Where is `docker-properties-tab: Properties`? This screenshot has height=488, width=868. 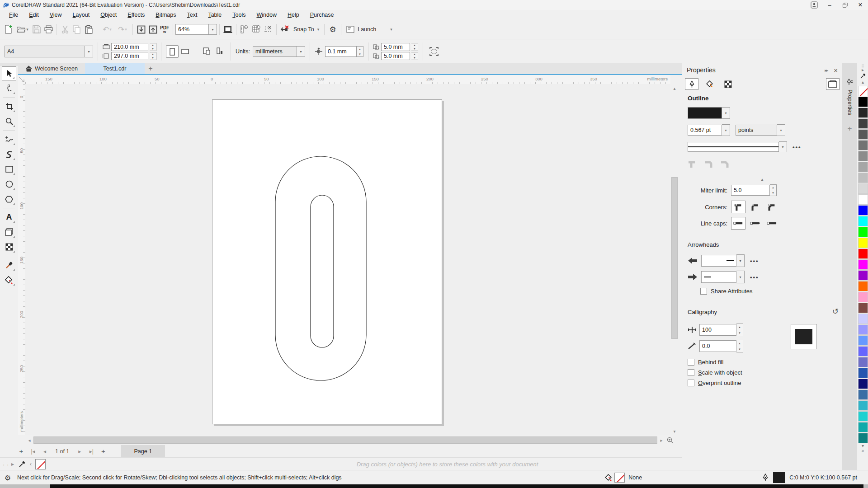 docker-properties-tab: Properties is located at coordinates (850, 102).